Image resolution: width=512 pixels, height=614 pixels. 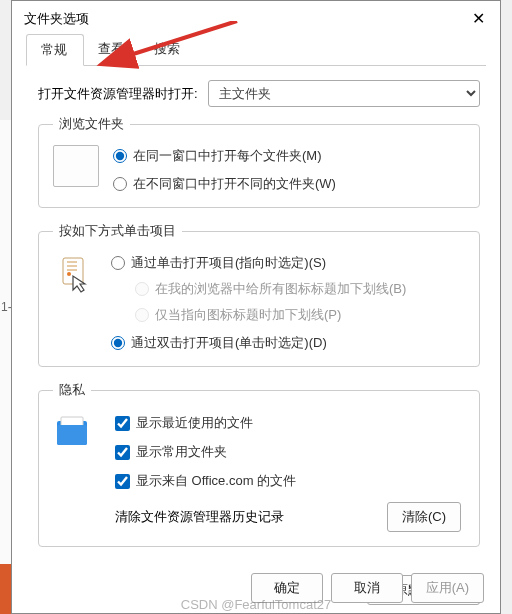 I want to click on radio-double-click: 通过双击打开项目(单击时选定)(D), so click(x=258, y=343).